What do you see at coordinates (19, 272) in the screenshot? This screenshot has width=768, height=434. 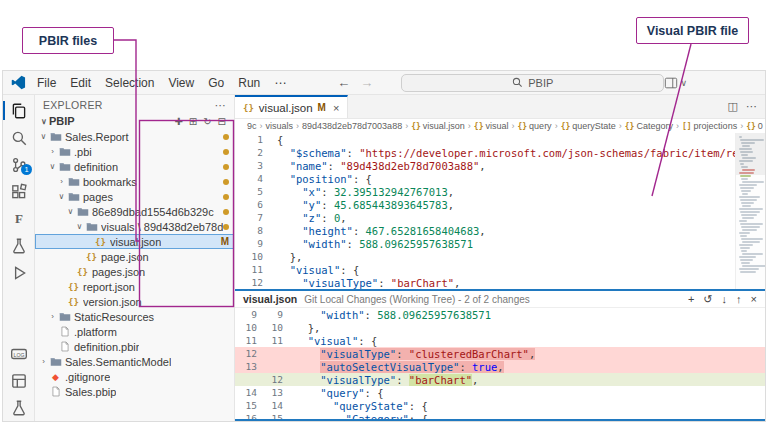 I see `activity-run-debug-icon` at bounding box center [19, 272].